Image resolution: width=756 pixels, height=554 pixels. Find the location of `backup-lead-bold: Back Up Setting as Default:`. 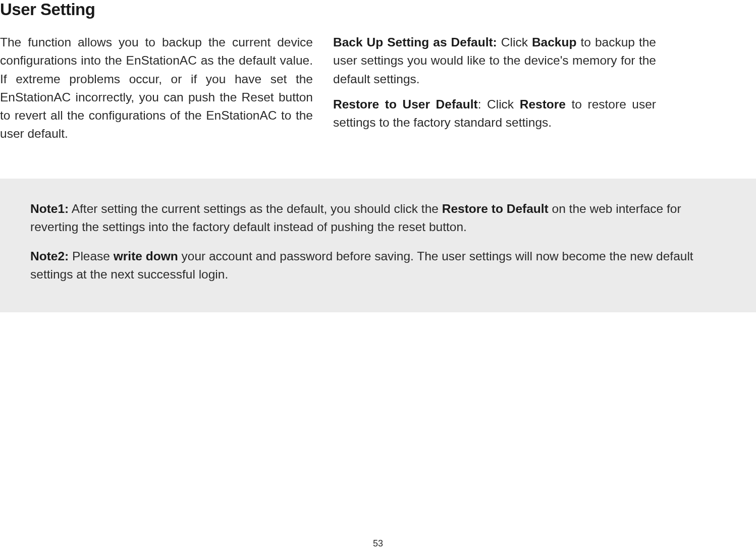

backup-lead-bold: Back Up Setting as Default: is located at coordinates (415, 42).